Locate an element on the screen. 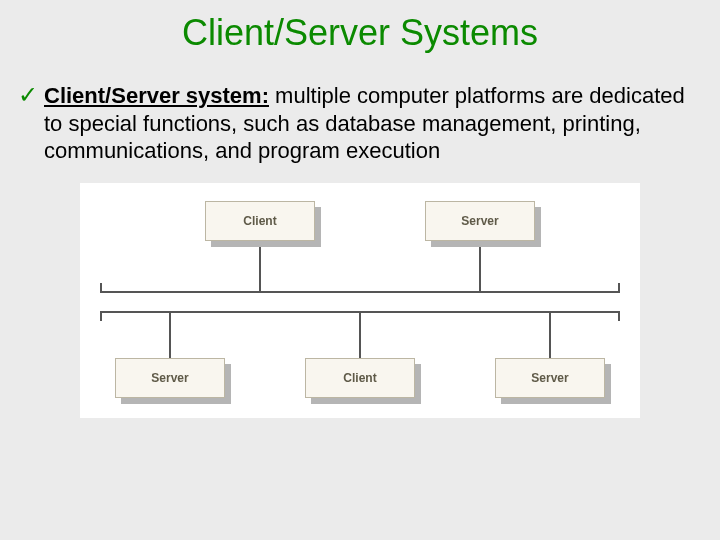 The image size is (720, 540). bullet-text: Client/Server system: multiple computer … is located at coordinates (372, 124).